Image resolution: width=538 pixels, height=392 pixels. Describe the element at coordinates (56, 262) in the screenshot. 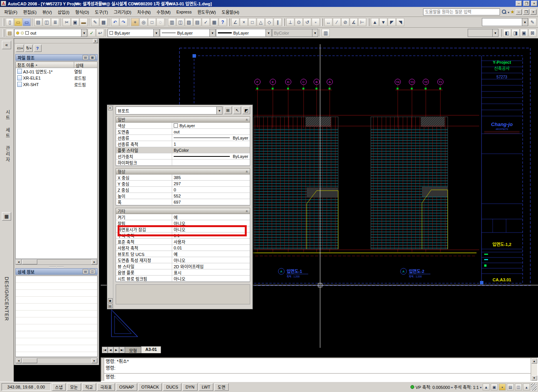

I see `horizontal-scrollbar` at that location.